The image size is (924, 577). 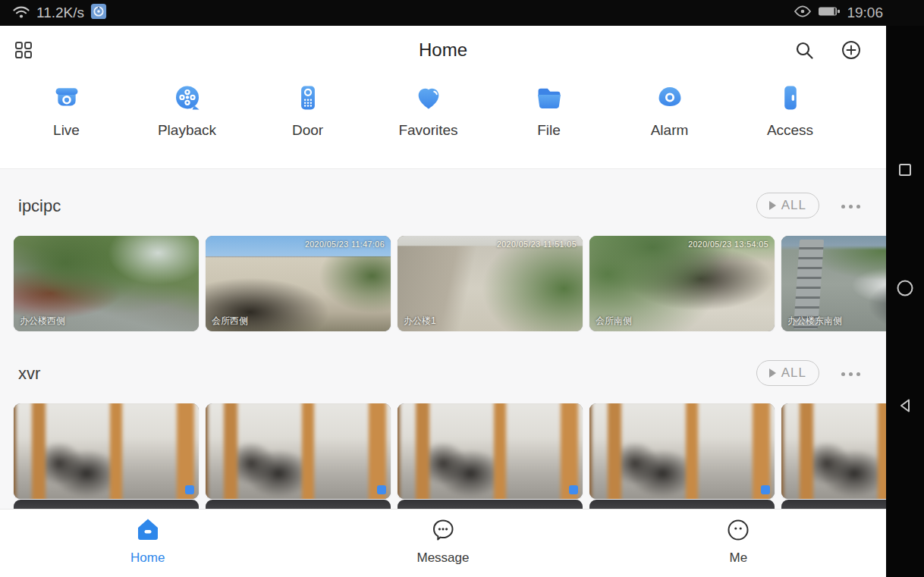 I want to click on section-header: xvr ALL, so click(x=443, y=374).